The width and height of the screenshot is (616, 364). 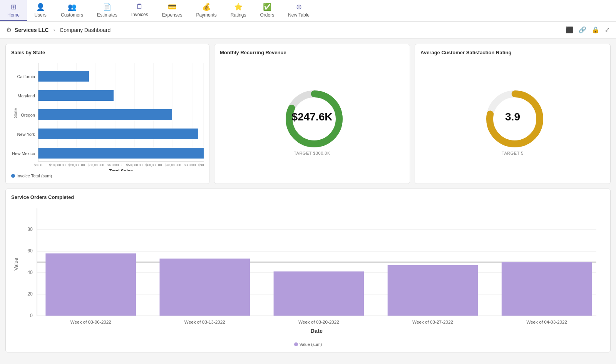 What do you see at coordinates (96, 165) in the screenshot?
I see `svg-text: $30,000.00` at bounding box center [96, 165].